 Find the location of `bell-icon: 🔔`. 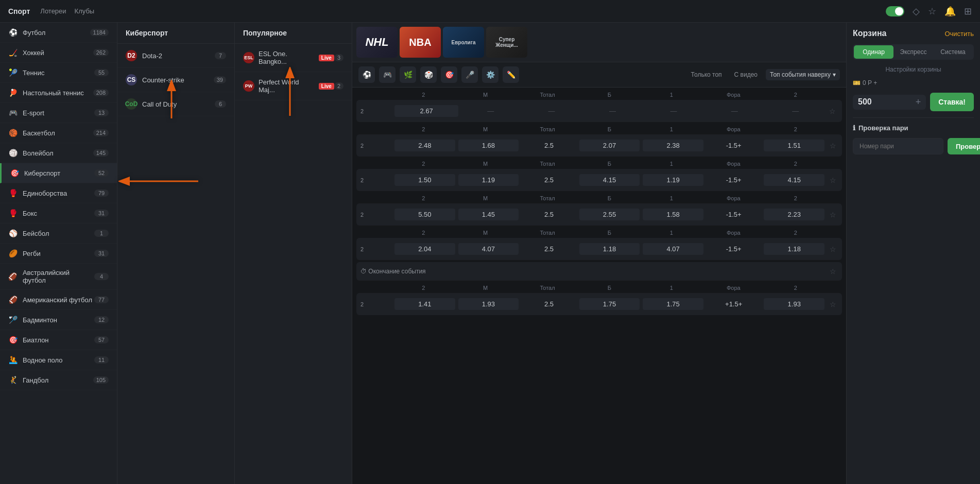

bell-icon: 🔔 is located at coordinates (950, 11).